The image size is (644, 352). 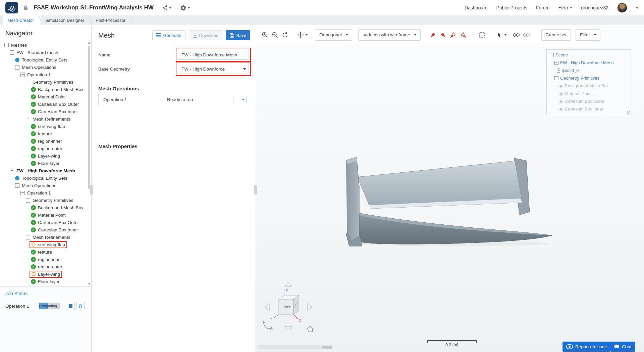 What do you see at coordinates (213, 55) in the screenshot?
I see `mesh-name-input` at bounding box center [213, 55].